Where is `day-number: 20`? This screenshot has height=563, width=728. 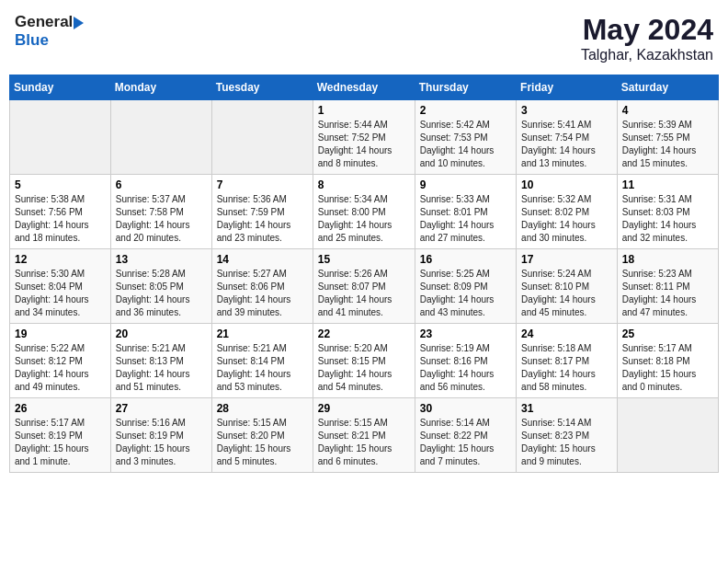
day-number: 20 is located at coordinates (162, 334).